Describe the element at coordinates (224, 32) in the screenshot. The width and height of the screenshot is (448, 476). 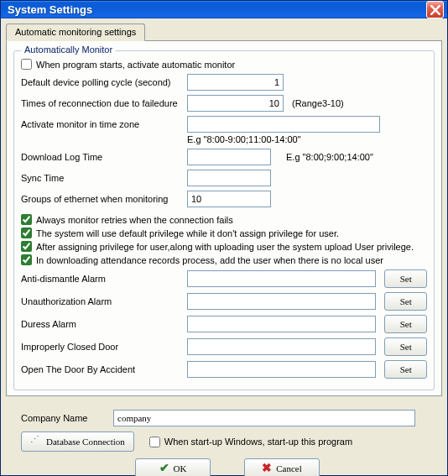
I see `tabstrip: Automatic monitoring settings` at that location.